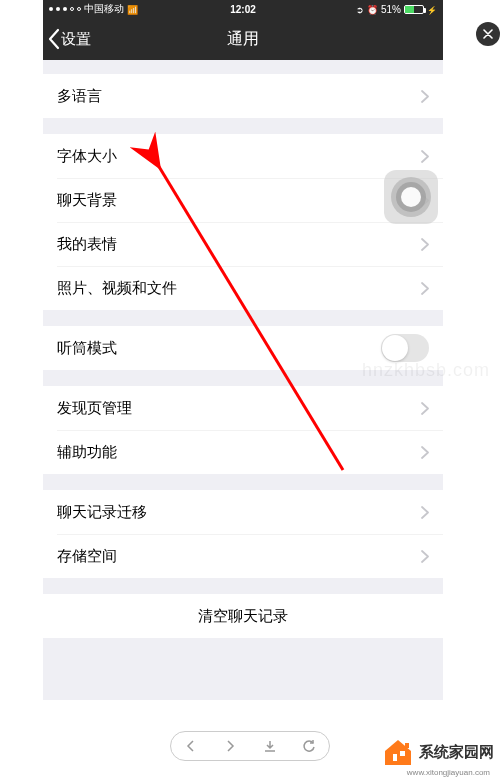 The width and height of the screenshot is (500, 779). What do you see at coordinates (414, 10) in the screenshot?
I see `battery-icon` at bounding box center [414, 10].